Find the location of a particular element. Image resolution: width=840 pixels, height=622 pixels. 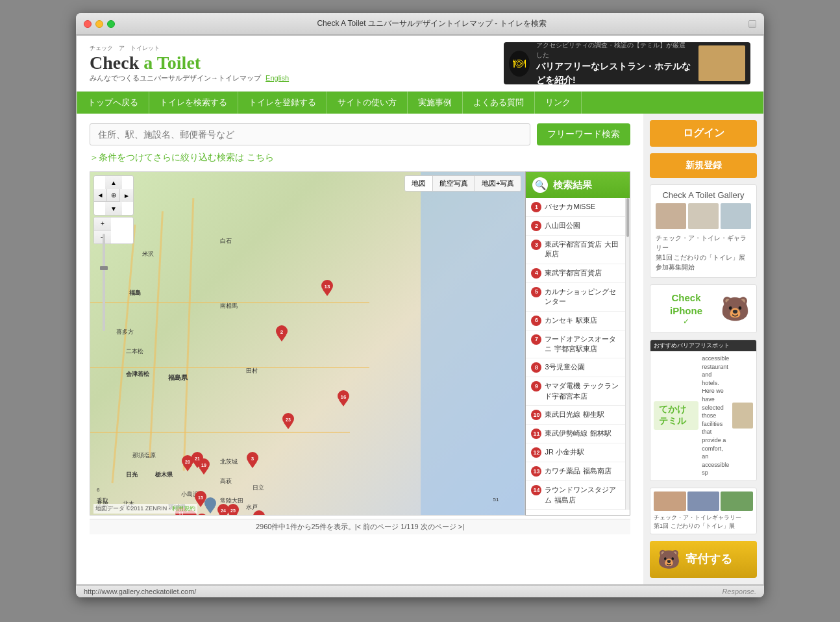

map-pin-16: 16 is located at coordinates (343, 398).